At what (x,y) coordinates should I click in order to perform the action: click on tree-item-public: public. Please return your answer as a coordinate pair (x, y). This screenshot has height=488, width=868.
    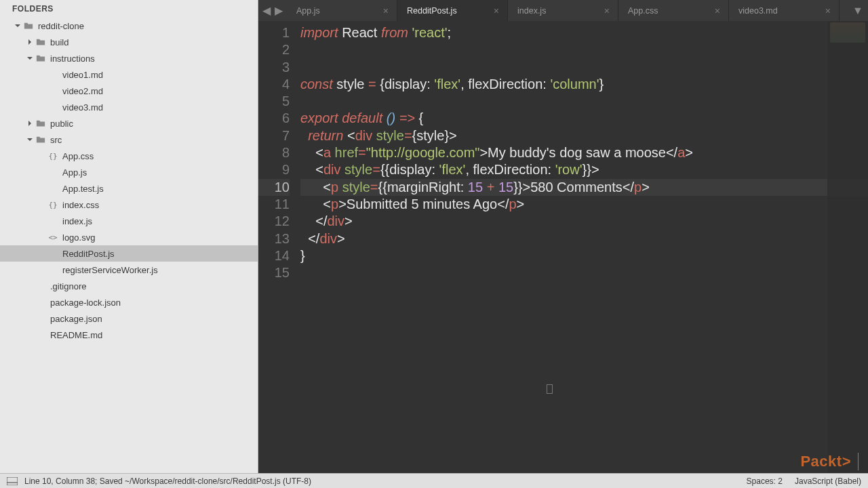
    Looking at the image, I should click on (129, 123).